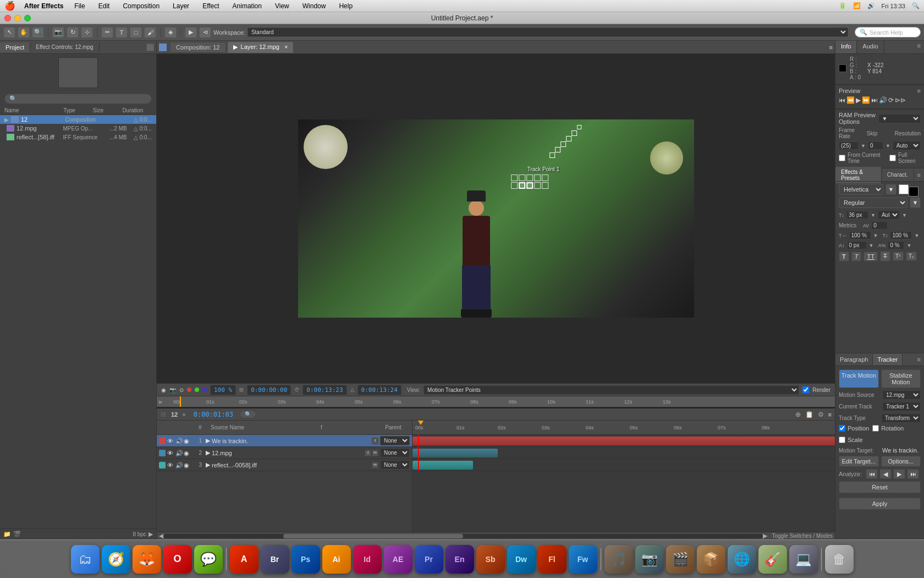 The height and width of the screenshot is (578, 924). I want to click on layer-solo-1: ◉, so click(187, 441).